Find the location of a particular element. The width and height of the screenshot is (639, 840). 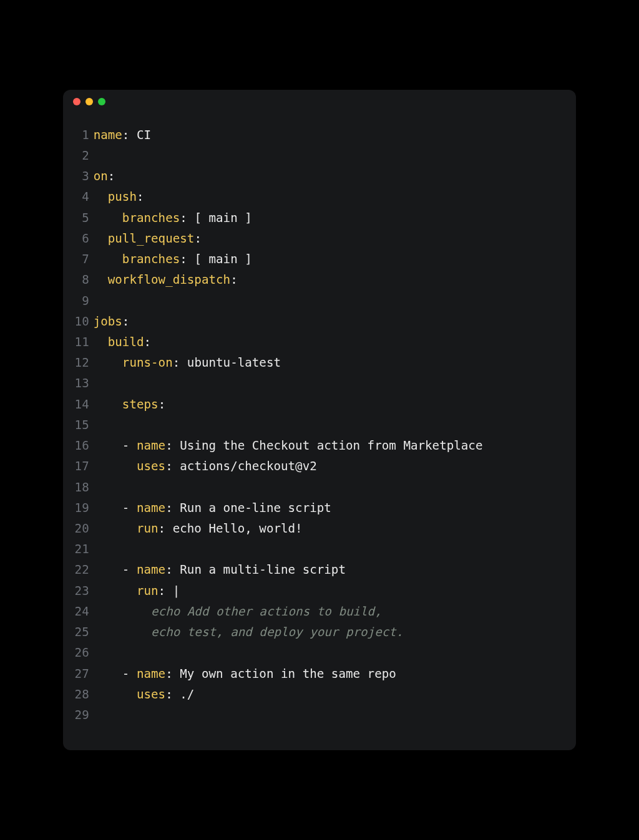

line-content: runs-on: ubuntu-latest is located at coordinates (328, 363).